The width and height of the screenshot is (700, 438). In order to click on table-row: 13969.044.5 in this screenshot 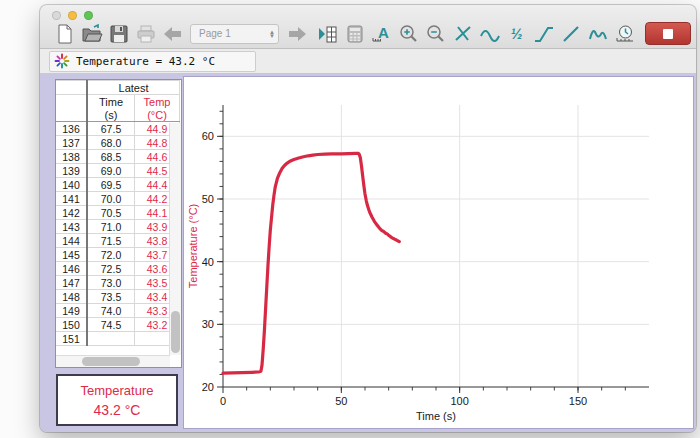, I will do `click(118, 171)`.